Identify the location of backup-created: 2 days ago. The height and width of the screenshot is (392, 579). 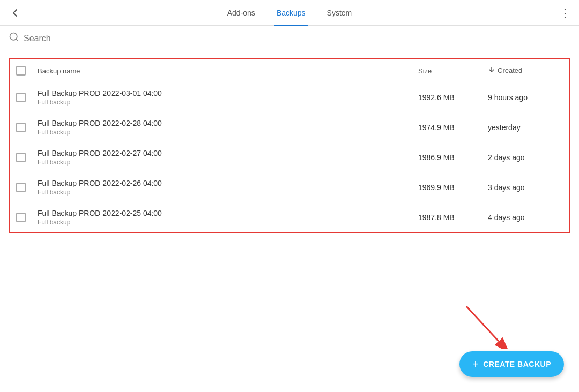
(525, 157).